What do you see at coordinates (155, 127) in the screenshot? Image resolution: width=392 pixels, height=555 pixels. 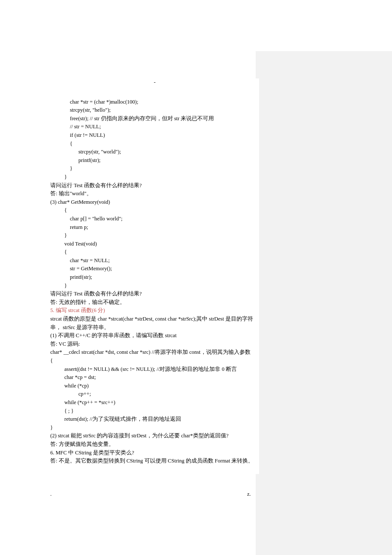 I see `code-line: // str = NULL;` at bounding box center [155, 127].